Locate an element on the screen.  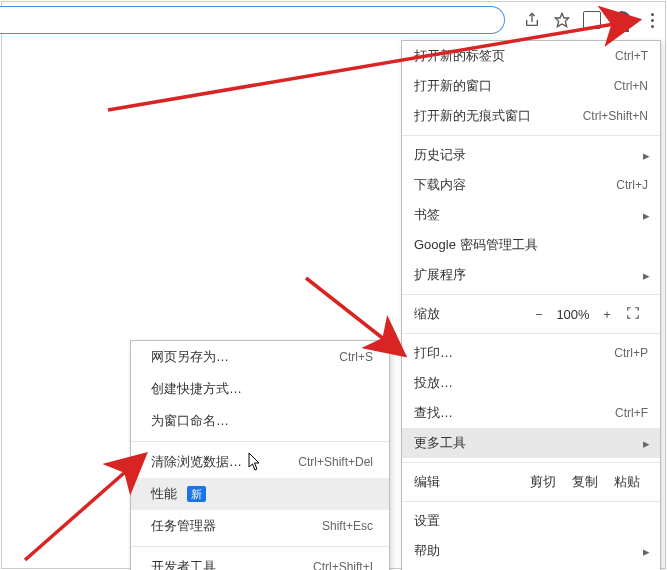
menu-item-label: 清除浏览数据… is located at coordinates (224, 462).